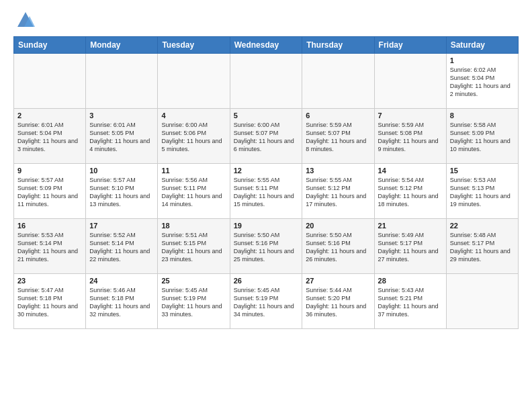 This screenshot has height=411, width=532. What do you see at coordinates (266, 302) in the screenshot?
I see `day-cell: 26Sunrise: 5:45 AM Sunset: 5:19 PM Dayli…` at bounding box center [266, 302].